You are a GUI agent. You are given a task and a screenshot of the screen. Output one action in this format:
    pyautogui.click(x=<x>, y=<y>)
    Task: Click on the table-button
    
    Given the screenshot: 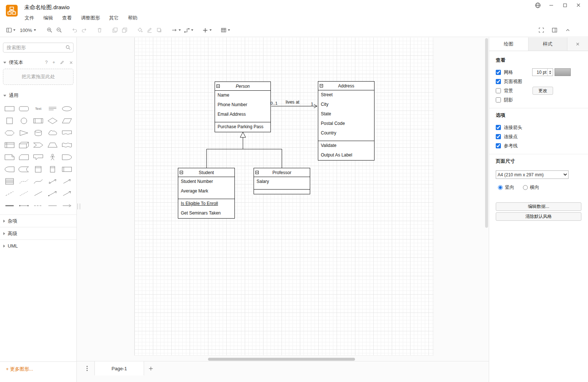 What is the action you would take?
    pyautogui.click(x=225, y=30)
    